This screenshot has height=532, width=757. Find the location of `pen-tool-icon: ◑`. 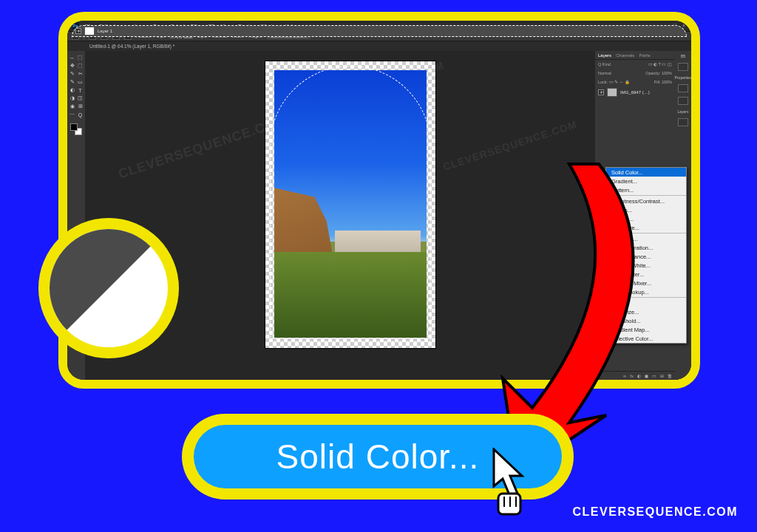

pen-tool-icon: ◑ is located at coordinates (72, 98).